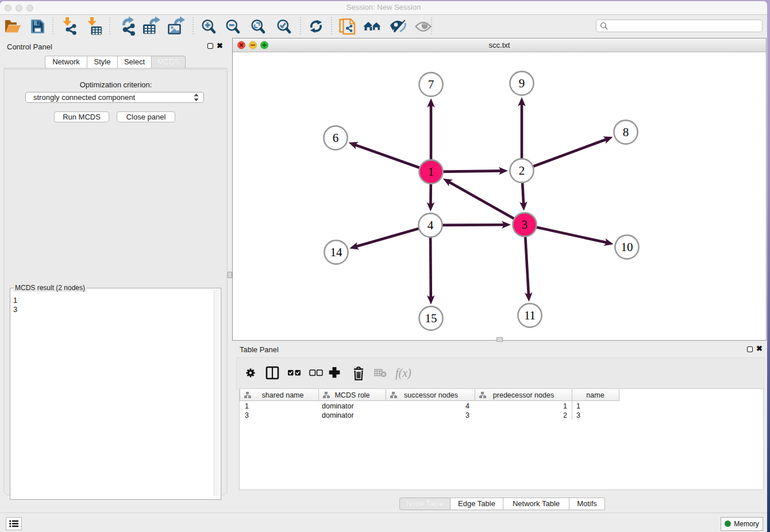 This screenshot has width=770, height=532. What do you see at coordinates (595, 395) in the screenshot?
I see `svg-text: name` at bounding box center [595, 395].